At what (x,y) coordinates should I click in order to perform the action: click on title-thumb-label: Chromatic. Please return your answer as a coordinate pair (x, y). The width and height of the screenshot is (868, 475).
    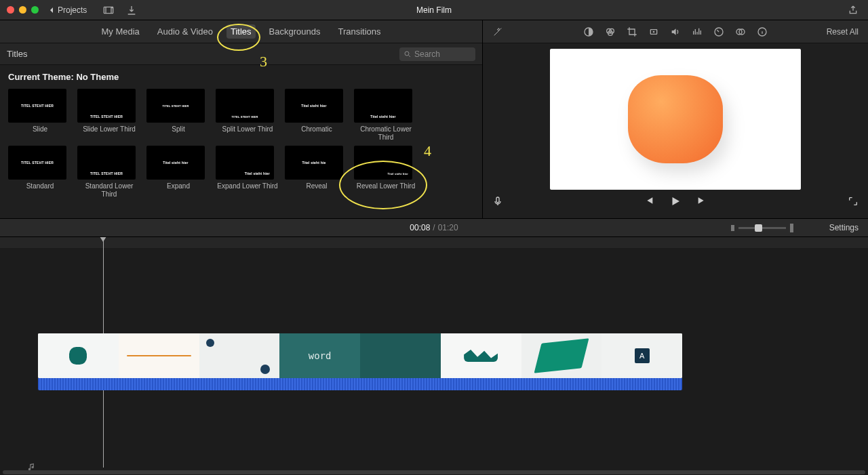
    Looking at the image, I should click on (317, 133).